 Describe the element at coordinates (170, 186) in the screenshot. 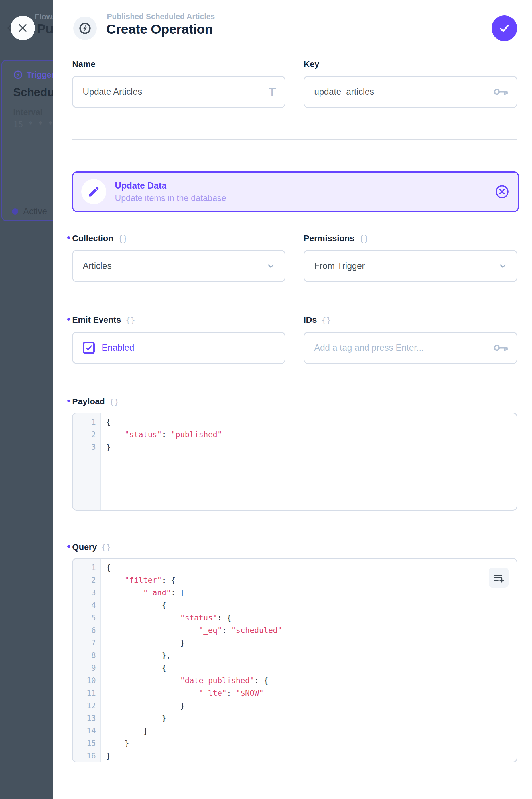

I see `operation-type-title: Update Data` at that location.